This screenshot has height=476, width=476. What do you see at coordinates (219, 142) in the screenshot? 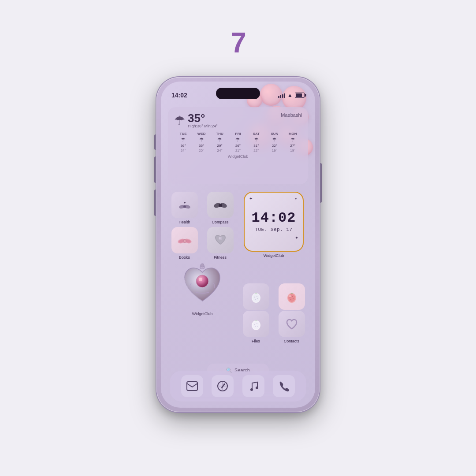
I see `weather-day-thu: THU ☂ 29° 24°` at bounding box center [219, 142].